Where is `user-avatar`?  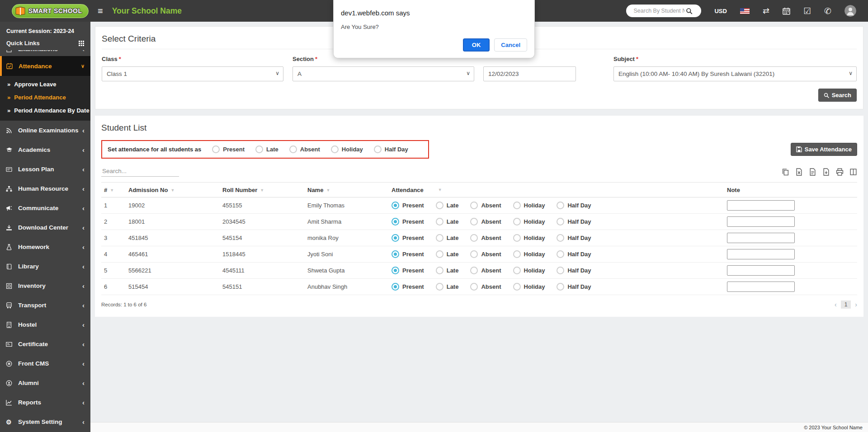 user-avatar is located at coordinates (850, 11).